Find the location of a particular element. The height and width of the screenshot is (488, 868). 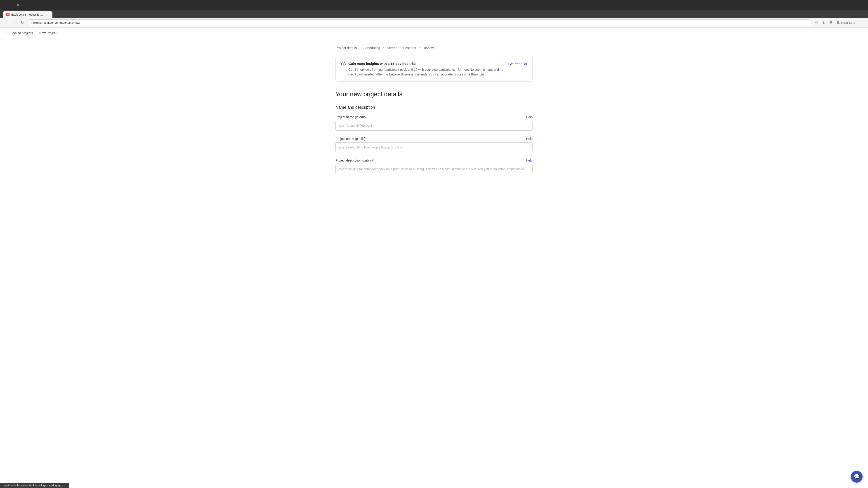

tab-close-button: ✕ is located at coordinates (47, 15).